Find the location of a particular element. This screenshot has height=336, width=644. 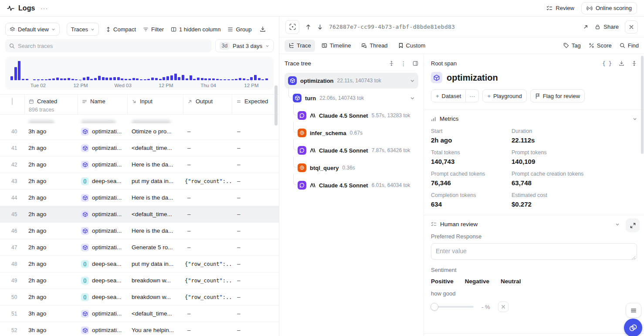

trace-tree-span: Claude 4.5 Sonnet5.57s, 13283 tok is located at coordinates (351, 115).